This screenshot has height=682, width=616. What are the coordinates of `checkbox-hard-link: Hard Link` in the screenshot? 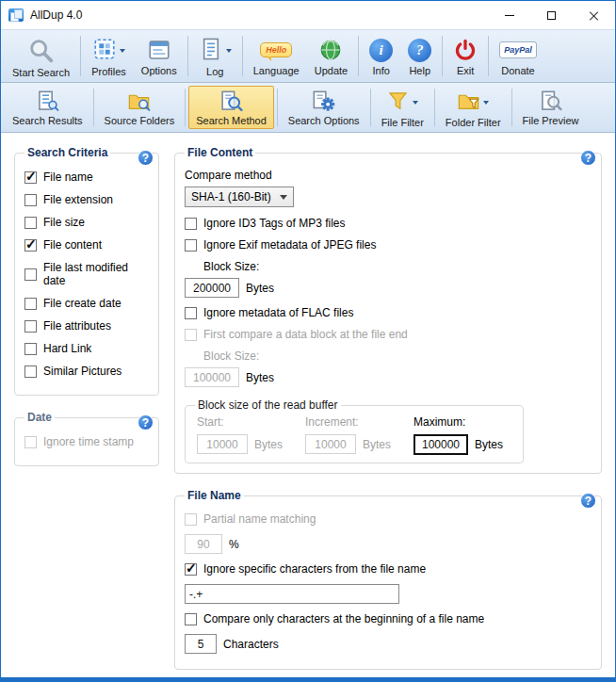 It's located at (87, 349).